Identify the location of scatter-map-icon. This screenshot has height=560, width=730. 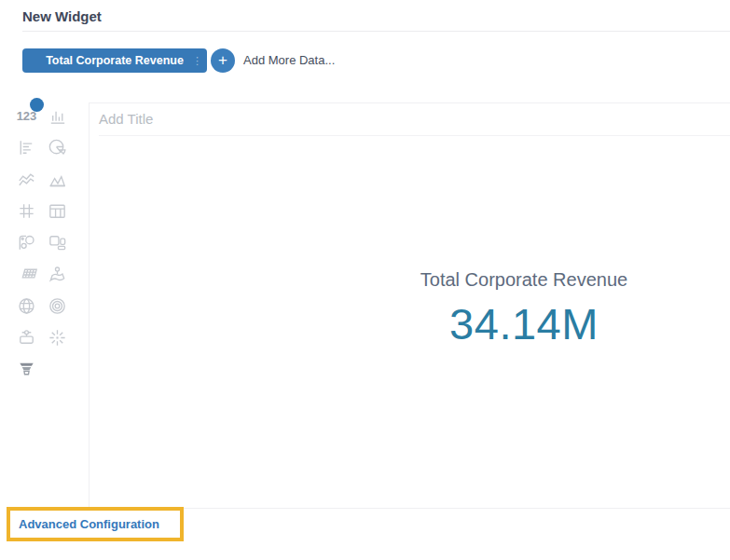
(26, 306).